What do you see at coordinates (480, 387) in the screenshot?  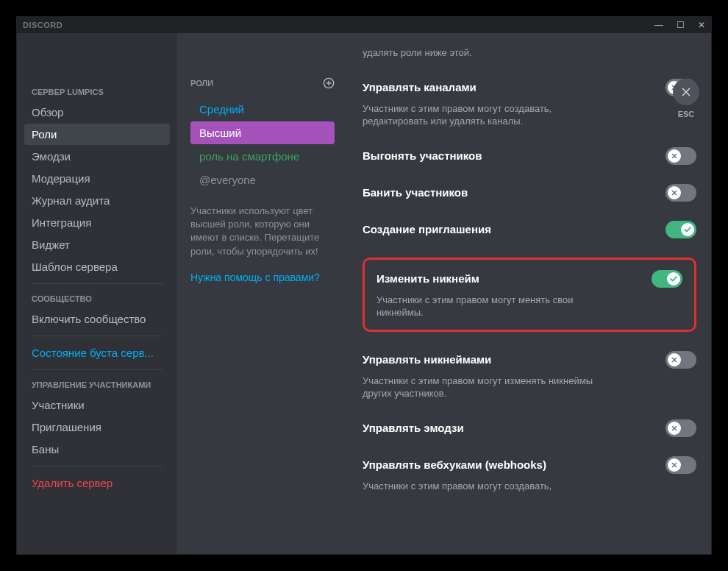 I see `permission-description: Участники с этим правом могут изменять н…` at bounding box center [480, 387].